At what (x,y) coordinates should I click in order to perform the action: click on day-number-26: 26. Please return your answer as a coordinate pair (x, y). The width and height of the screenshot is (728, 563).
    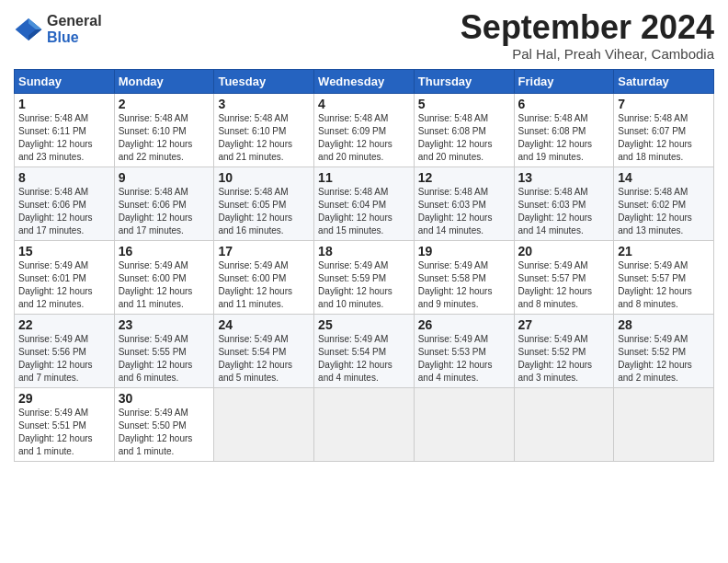
    Looking at the image, I should click on (464, 325).